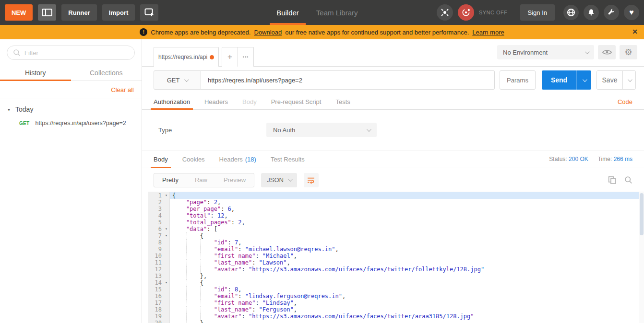 The width and height of the screenshot is (644, 323). What do you see at coordinates (584, 80) in the screenshot?
I see `send-options-button` at bounding box center [584, 80].